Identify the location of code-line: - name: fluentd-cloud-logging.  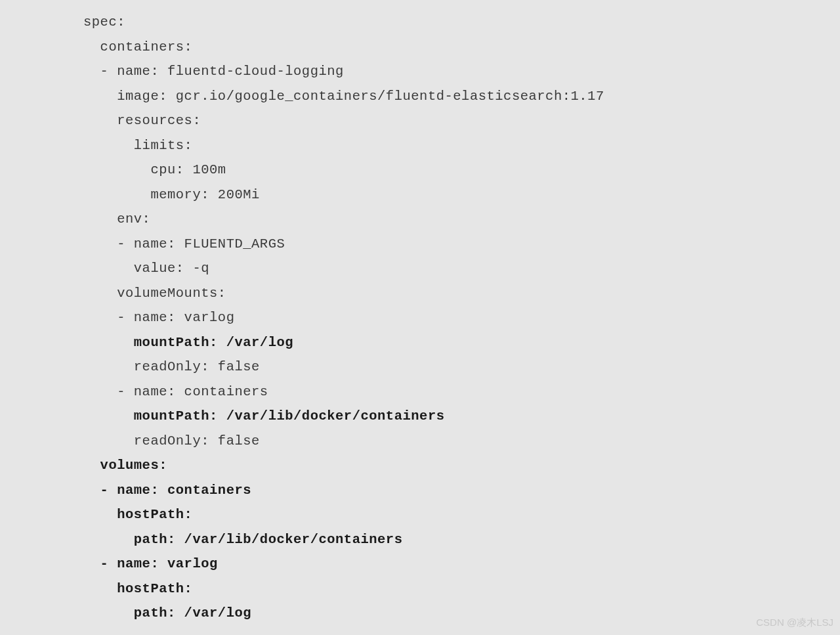
(214, 71).